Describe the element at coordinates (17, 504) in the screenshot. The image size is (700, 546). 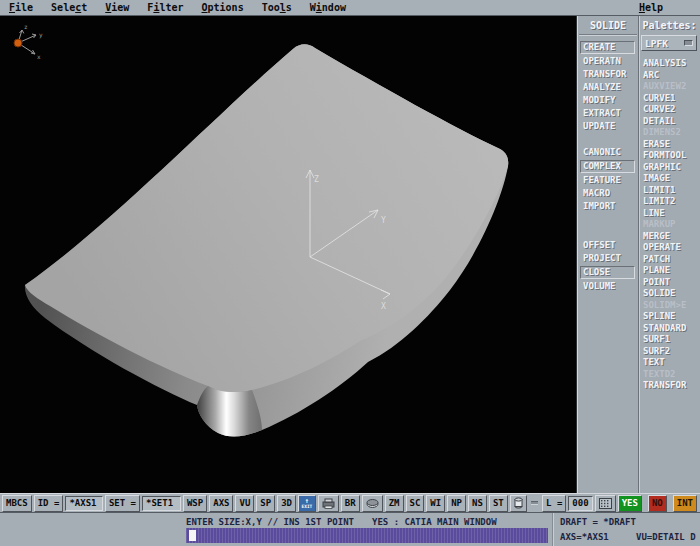
I see `mbcs-button: MBCS` at that location.